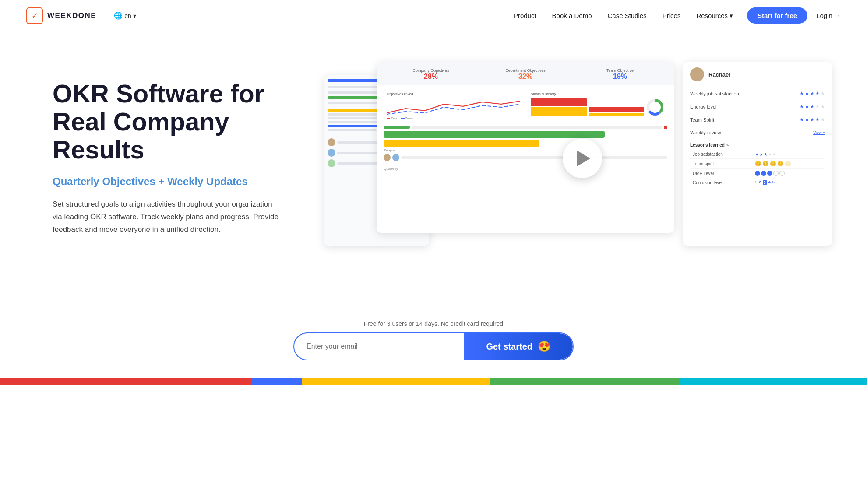  What do you see at coordinates (582, 158) in the screenshot?
I see `play-button` at bounding box center [582, 158].